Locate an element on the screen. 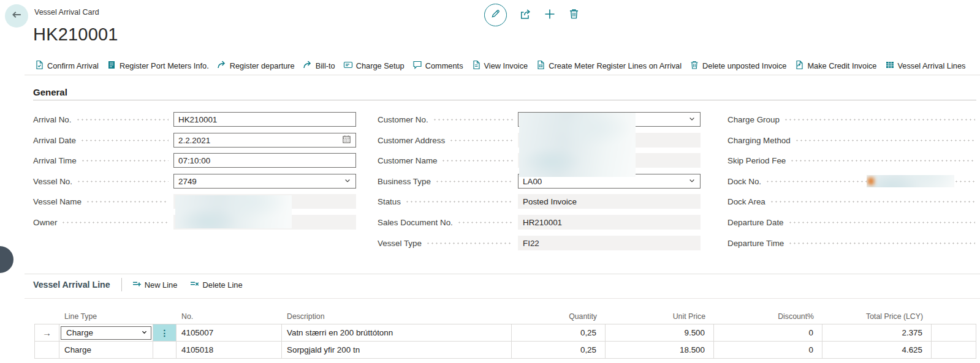 The width and height of the screenshot is (980, 363). description-cell: Sorpgjald yfir 200 tn is located at coordinates (397, 350).